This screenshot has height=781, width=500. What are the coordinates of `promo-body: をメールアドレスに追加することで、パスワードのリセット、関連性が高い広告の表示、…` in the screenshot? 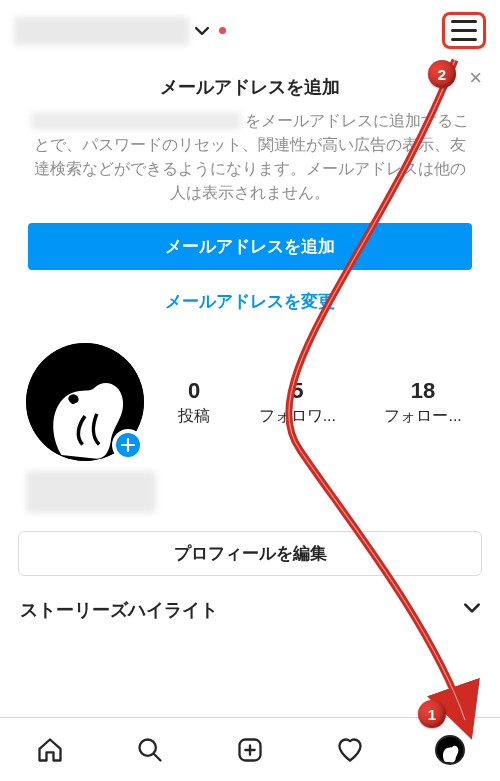 It's located at (250, 157).